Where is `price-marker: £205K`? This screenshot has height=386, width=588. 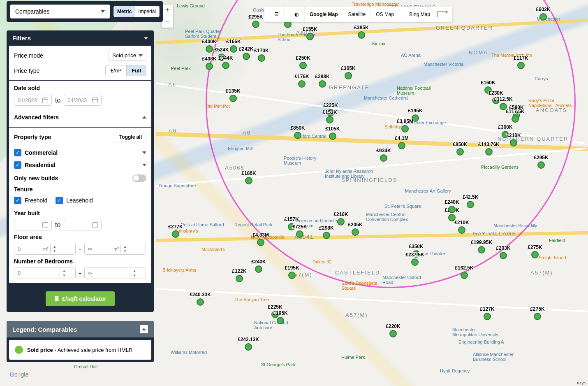
price-marker: £205K is located at coordinates (355, 232).